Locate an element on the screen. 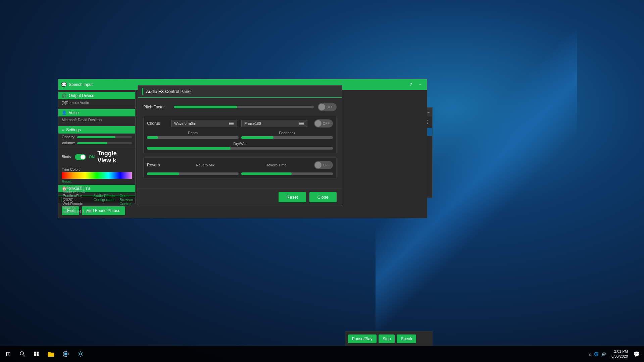 The height and width of the screenshot is (362, 644). start-button: ⊞ is located at coordinates (8, 354).